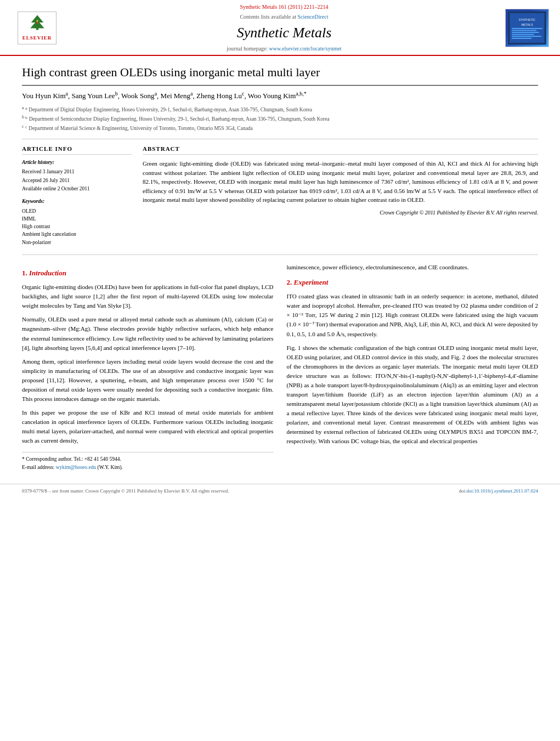 This screenshot has width=560, height=741. What do you see at coordinates (95, 95) in the screenshot?
I see `author-2: Sang Youn Leeb` at bounding box center [95, 95].